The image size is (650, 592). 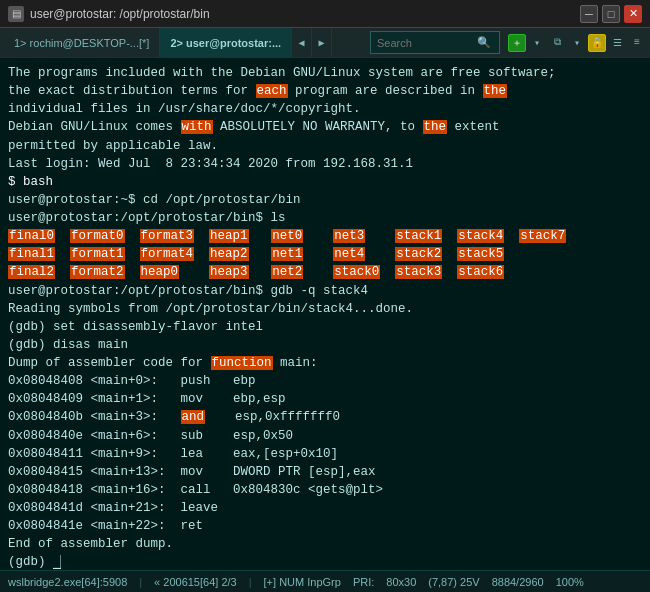 I want to click on close-button: ✕, so click(x=633, y=14).